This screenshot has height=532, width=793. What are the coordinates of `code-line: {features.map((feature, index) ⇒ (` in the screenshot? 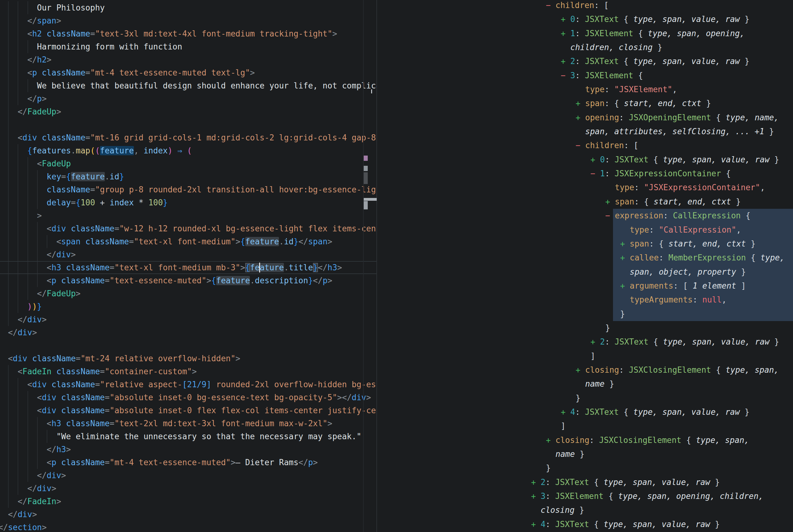 It's located at (189, 151).